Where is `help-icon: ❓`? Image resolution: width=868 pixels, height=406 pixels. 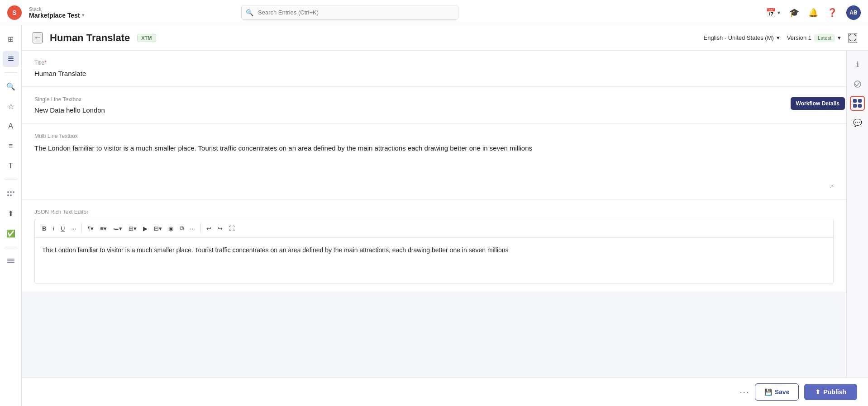
help-icon: ❓ is located at coordinates (832, 13).